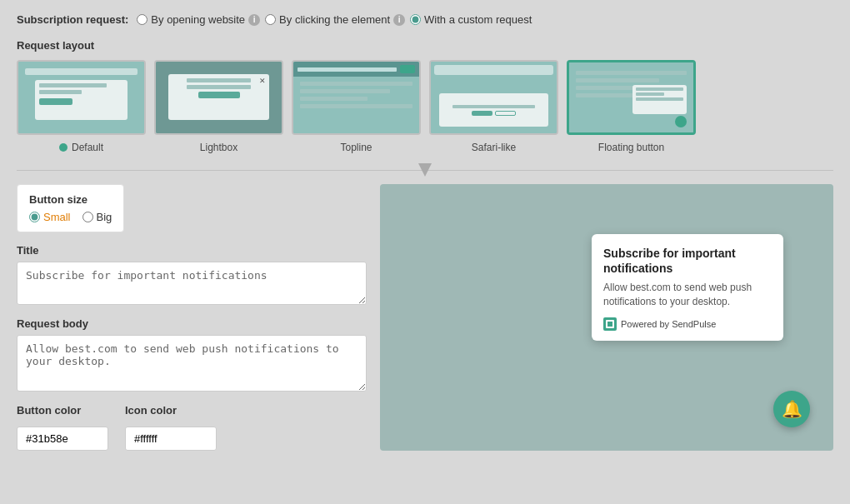 The height and width of the screenshot is (504, 850). What do you see at coordinates (171, 427) in the screenshot?
I see `icon-color-group: Icon color` at bounding box center [171, 427].